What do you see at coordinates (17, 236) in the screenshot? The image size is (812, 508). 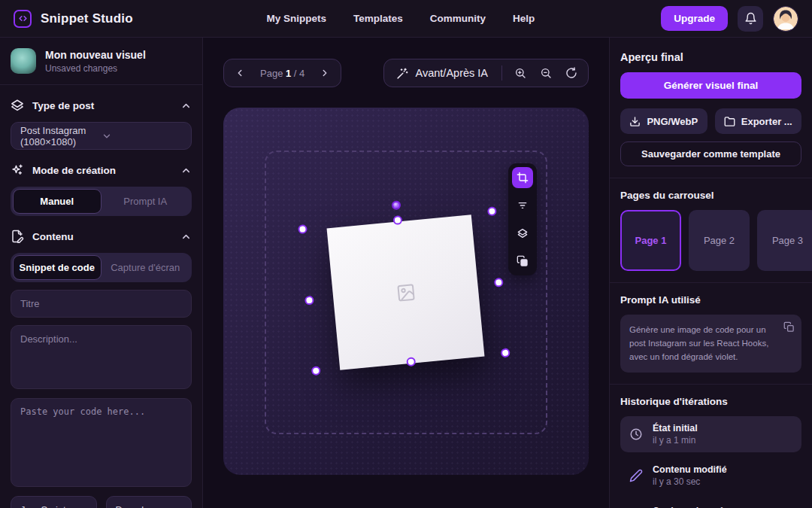 I see `file-pen-icon` at bounding box center [17, 236].